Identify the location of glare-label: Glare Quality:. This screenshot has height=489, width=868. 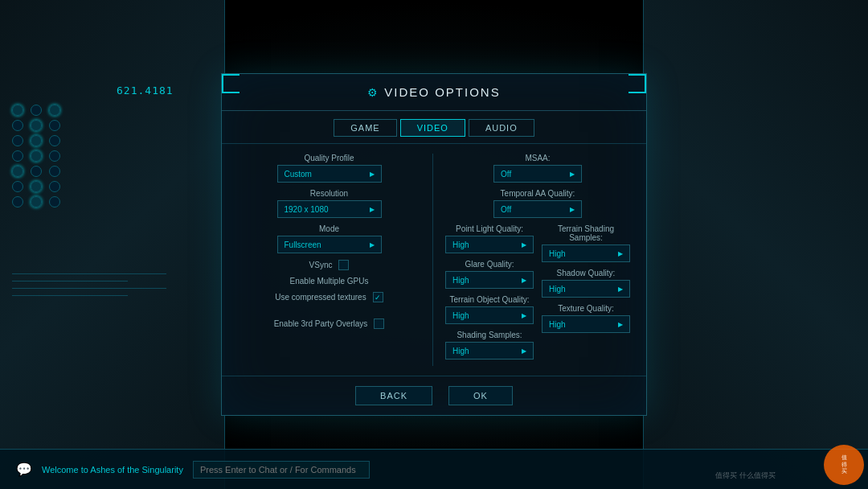
(489, 264).